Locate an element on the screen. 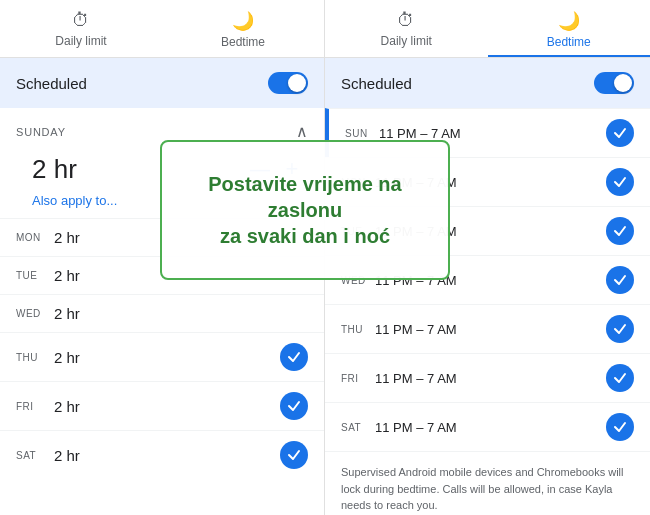 The width and height of the screenshot is (650, 515). scheduled-row-left: Scheduled is located at coordinates (162, 83).